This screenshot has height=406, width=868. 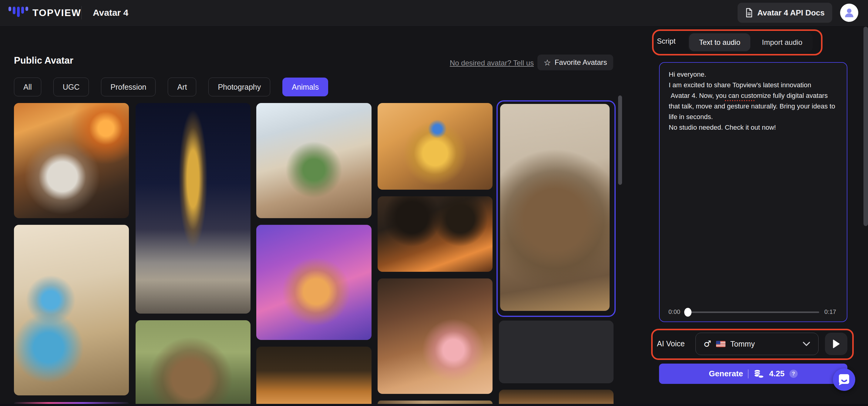 I want to click on chat-bubble-icon, so click(x=844, y=380).